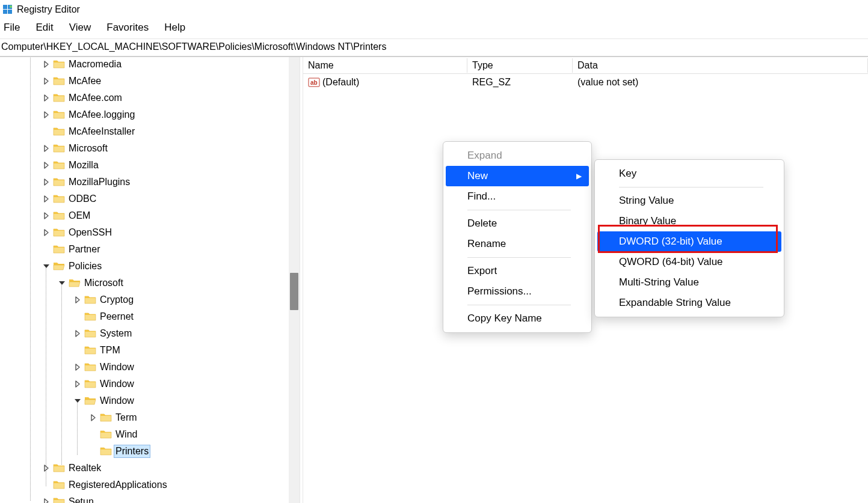 This screenshot has width=868, height=503. I want to click on tree-node: McAfeeInstaller, so click(150, 132).